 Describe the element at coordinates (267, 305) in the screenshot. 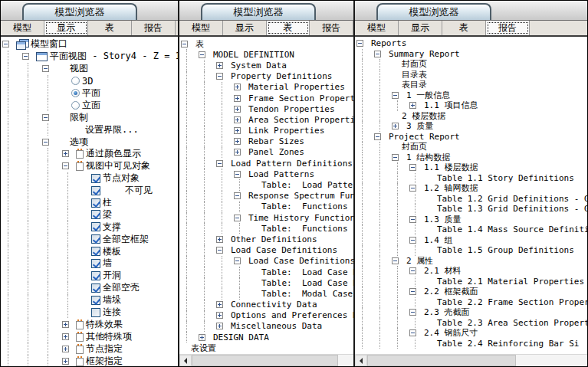

I see `tree-item: Connectivity Data` at that location.